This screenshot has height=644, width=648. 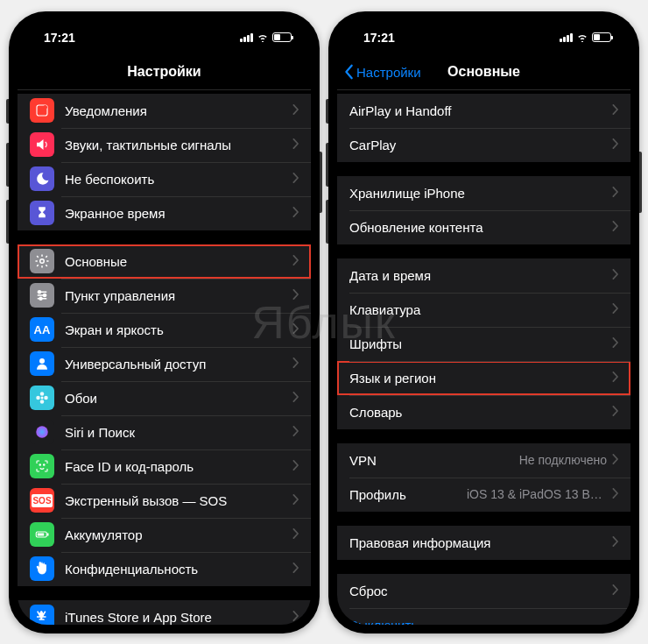 I want to click on speaker-icon, so click(x=42, y=145).